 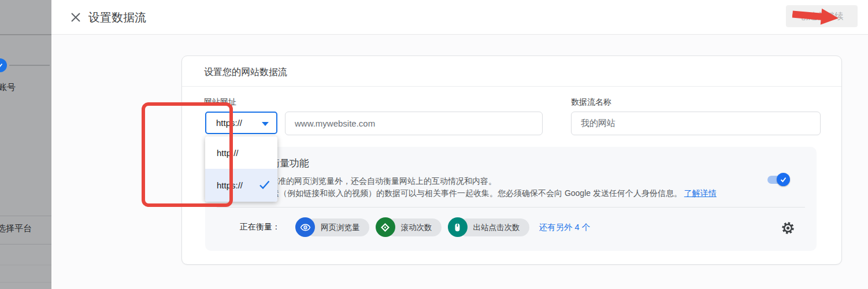 I want to click on page-title: 设置数据流, so click(x=117, y=17).